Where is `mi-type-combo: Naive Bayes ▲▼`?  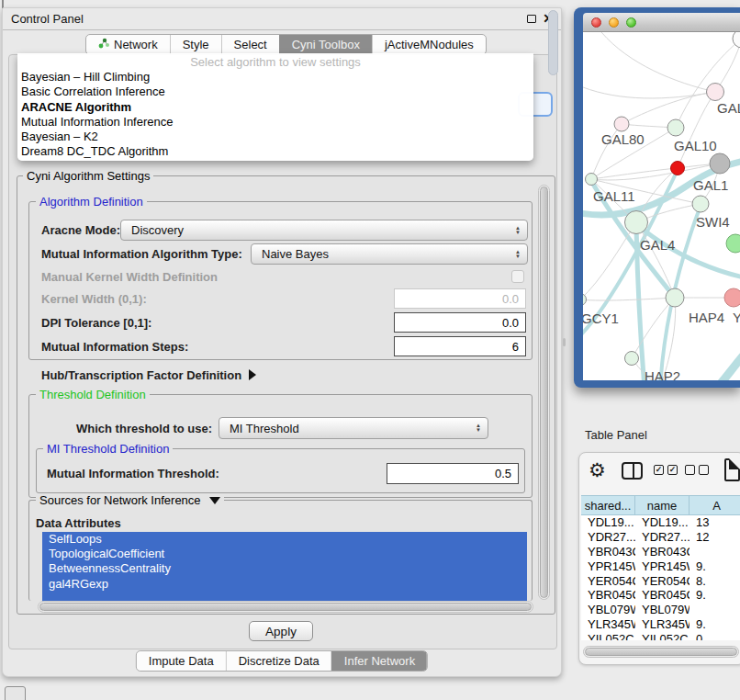
mi-type-combo: Naive Bayes ▲▼ is located at coordinates (389, 254).